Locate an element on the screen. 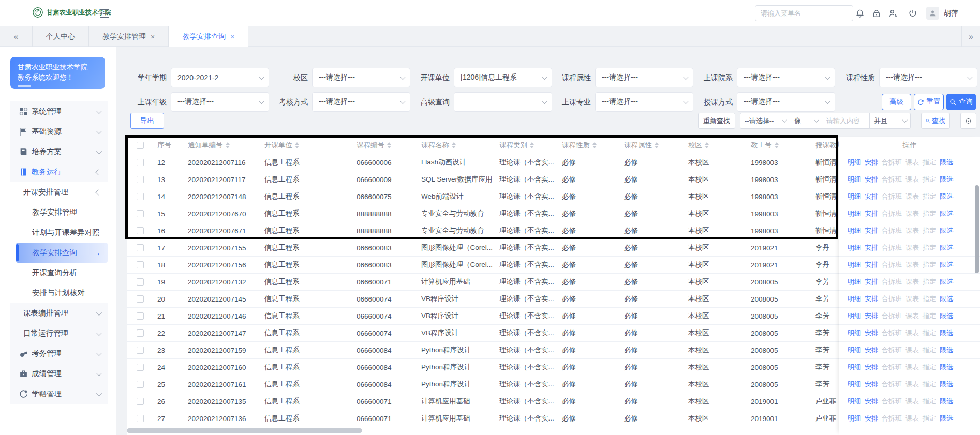  tab-teach-arrange-mgmt: 教学安排管理× is located at coordinates (129, 36).